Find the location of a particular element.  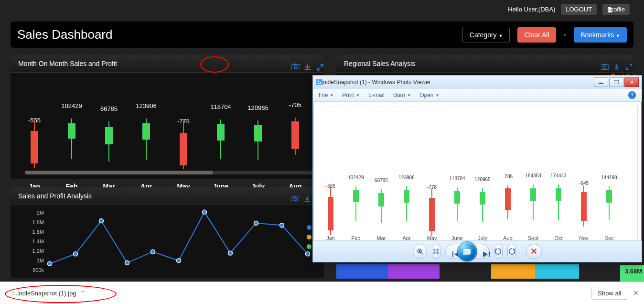

show-all-button: Show all is located at coordinates (610, 293).